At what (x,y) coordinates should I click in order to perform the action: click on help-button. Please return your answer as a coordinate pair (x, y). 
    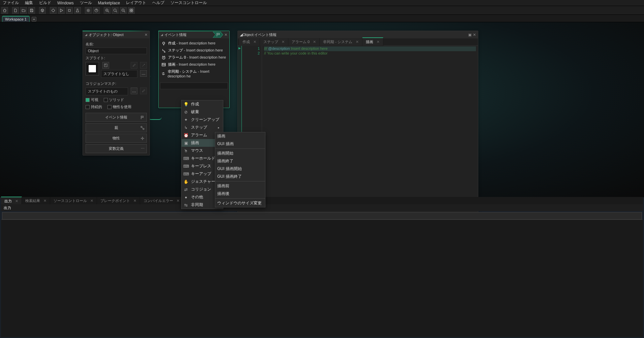
    Looking at the image, I should click on (96, 10).